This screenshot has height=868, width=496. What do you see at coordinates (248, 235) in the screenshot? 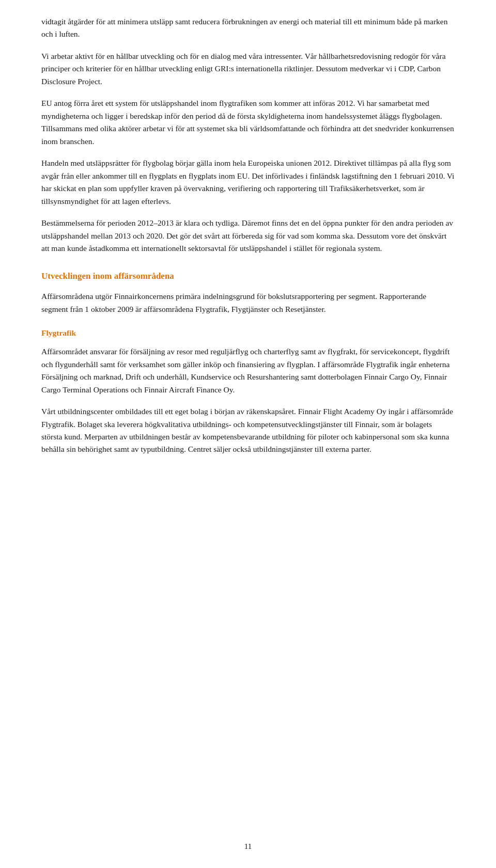
I see `paragraph-5: Bestämmelserna för perioden 2012–2013 är…` at bounding box center [248, 235].